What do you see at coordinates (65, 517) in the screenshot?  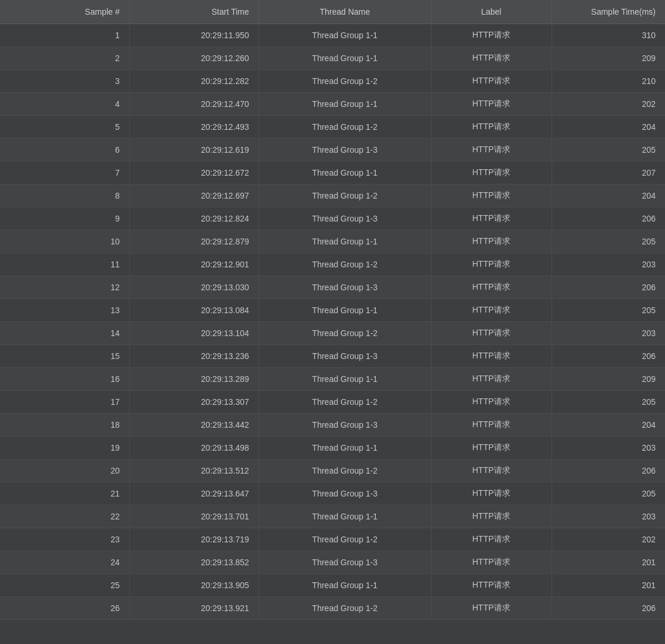 I see `cell-sample: 22` at bounding box center [65, 517].